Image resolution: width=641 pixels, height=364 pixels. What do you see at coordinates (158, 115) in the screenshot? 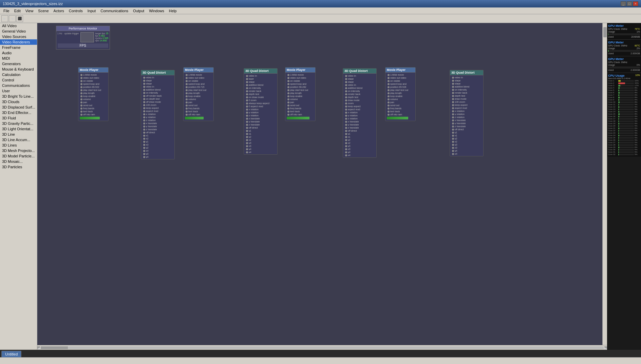
I see `node-quad1: 3D Quad Distortvideo instagestagevideo i…` at bounding box center [158, 115].